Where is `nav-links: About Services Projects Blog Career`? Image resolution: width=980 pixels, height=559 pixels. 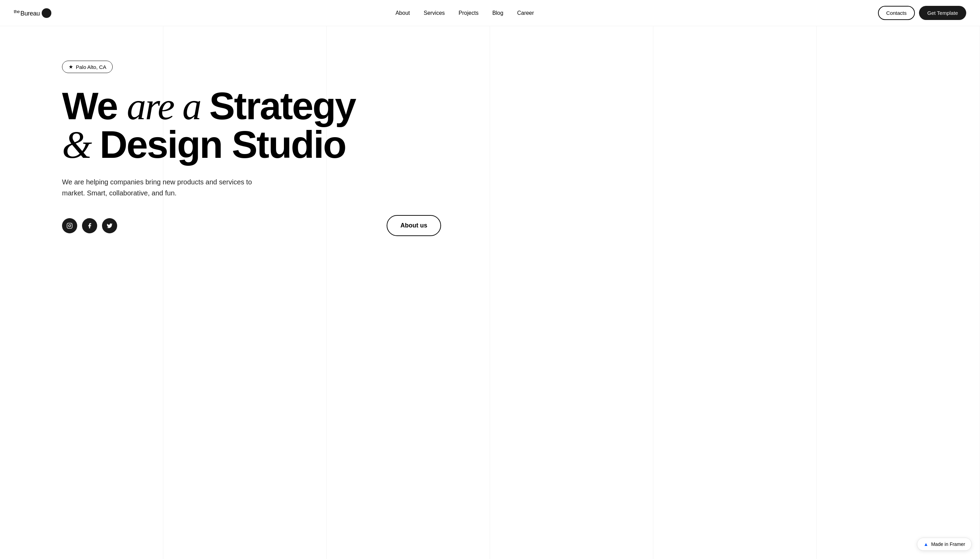 nav-links: About Services Projects Blog Career is located at coordinates (465, 13).